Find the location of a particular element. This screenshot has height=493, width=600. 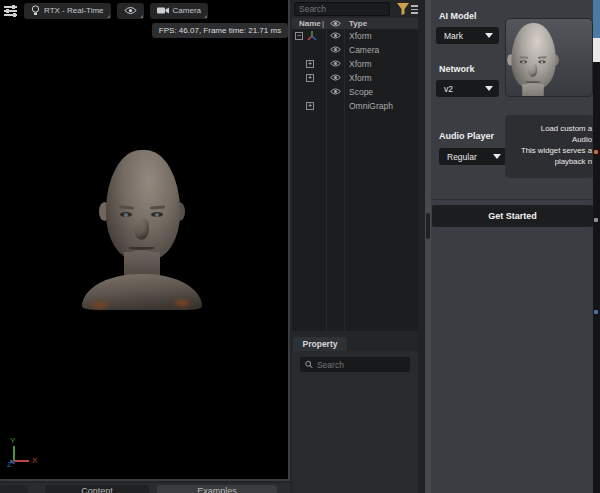

tab-property: Property is located at coordinates (320, 344).